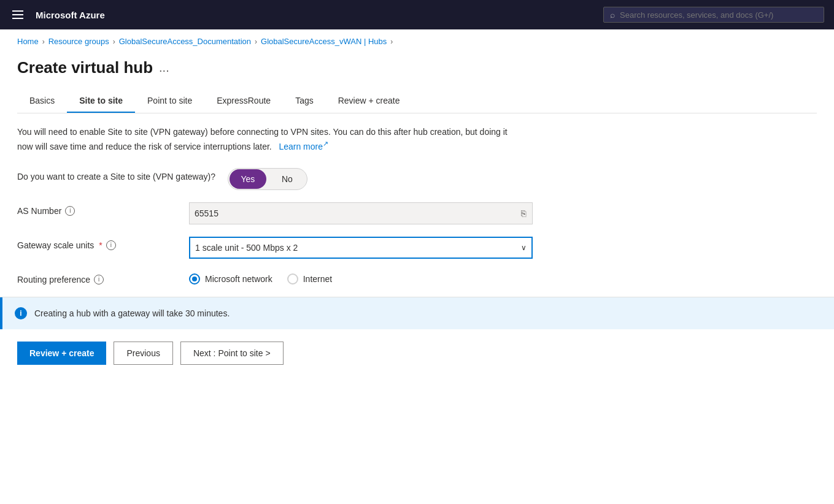  What do you see at coordinates (303, 147) in the screenshot?
I see `learn-more-link: Learn more↗` at bounding box center [303, 147].